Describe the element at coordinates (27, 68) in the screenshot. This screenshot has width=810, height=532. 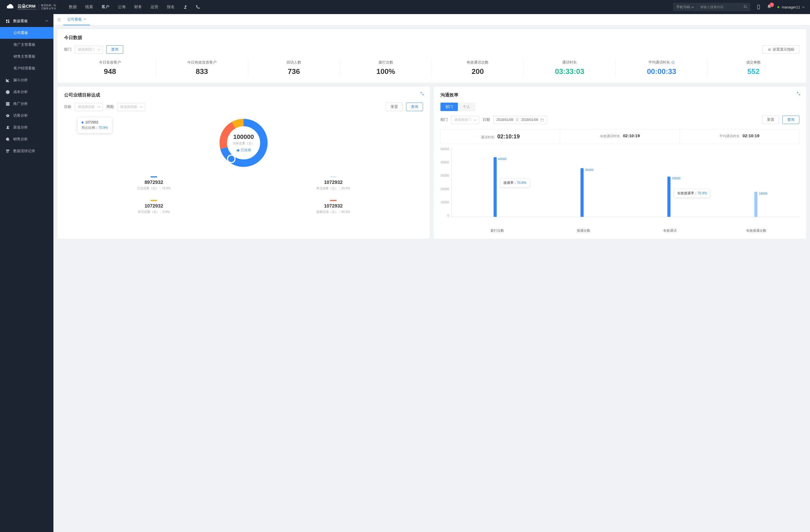
I see `sidebar-subitem: 客户经理看板` at that location.